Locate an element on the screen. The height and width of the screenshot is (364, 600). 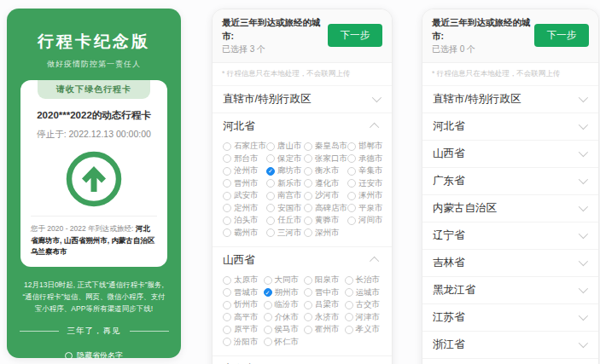
city-option: 迁安市 is located at coordinates (366, 184).